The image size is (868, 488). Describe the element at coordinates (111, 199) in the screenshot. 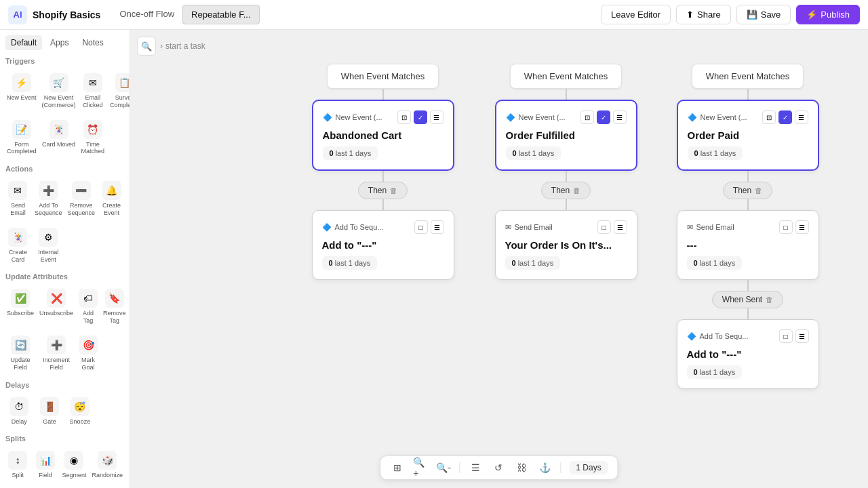

I see `action-create-event: 🔔Create Event` at that location.